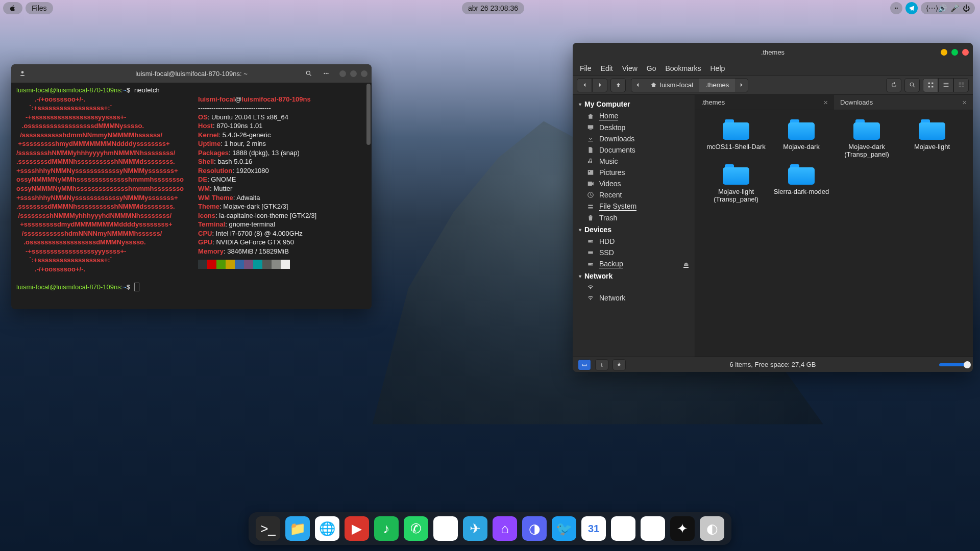 Image resolution: width=980 pixels, height=551 pixels. I want to click on sidebar-item-ssd: SSD, so click(634, 253).